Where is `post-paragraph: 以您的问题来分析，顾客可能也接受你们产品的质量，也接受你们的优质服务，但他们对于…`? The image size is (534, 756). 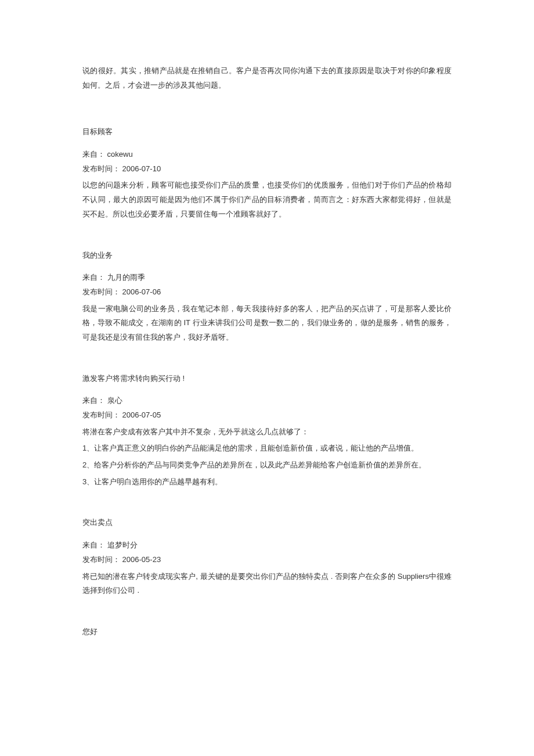 post-paragraph: 以您的问题来分析，顾客可能也接受你们产品的质量，也接受你们的优质服务，但他们对于… is located at coordinates (267, 200).